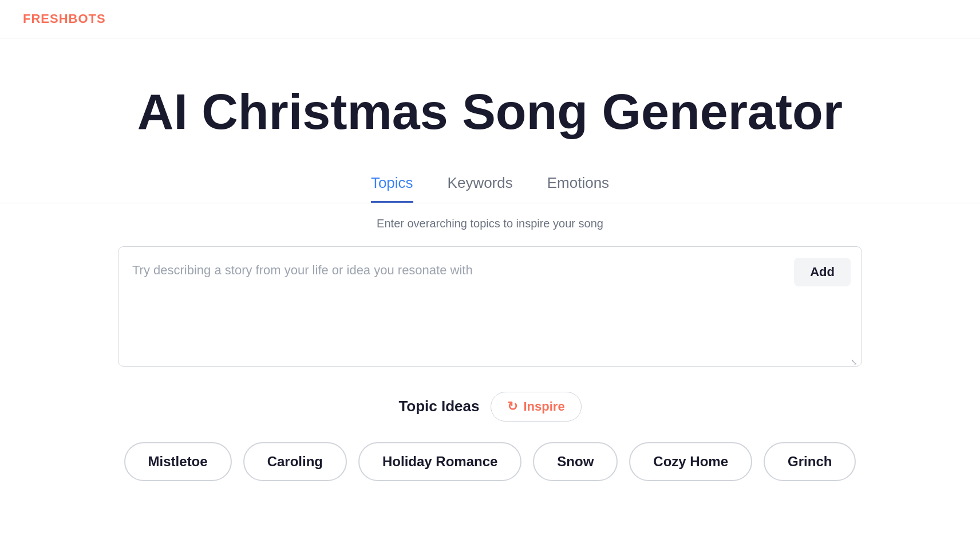 The height and width of the screenshot is (551, 980). I want to click on header: FRESHBOTS, so click(490, 19).